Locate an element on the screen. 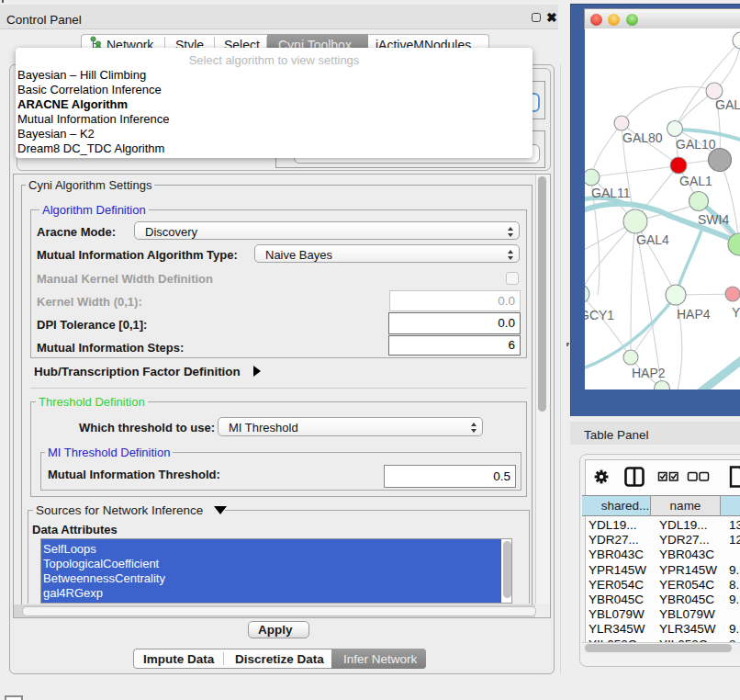 This screenshot has width=740, height=700. svg-text: GCY1 is located at coordinates (600, 315).